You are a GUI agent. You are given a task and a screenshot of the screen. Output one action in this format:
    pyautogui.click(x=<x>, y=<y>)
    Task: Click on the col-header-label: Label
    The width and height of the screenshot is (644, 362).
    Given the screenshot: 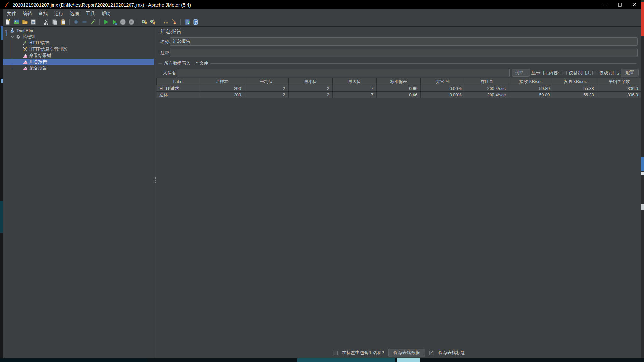 What is the action you would take?
    pyautogui.click(x=179, y=82)
    